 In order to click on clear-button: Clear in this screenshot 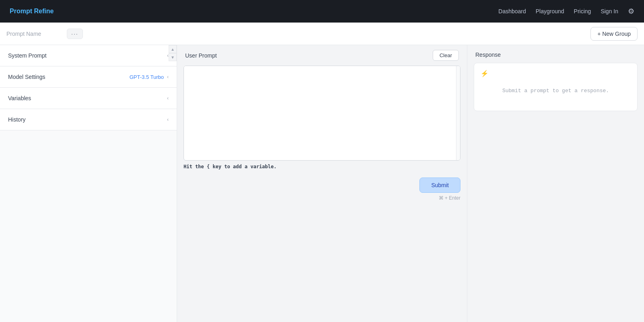, I will do `click(446, 56)`.